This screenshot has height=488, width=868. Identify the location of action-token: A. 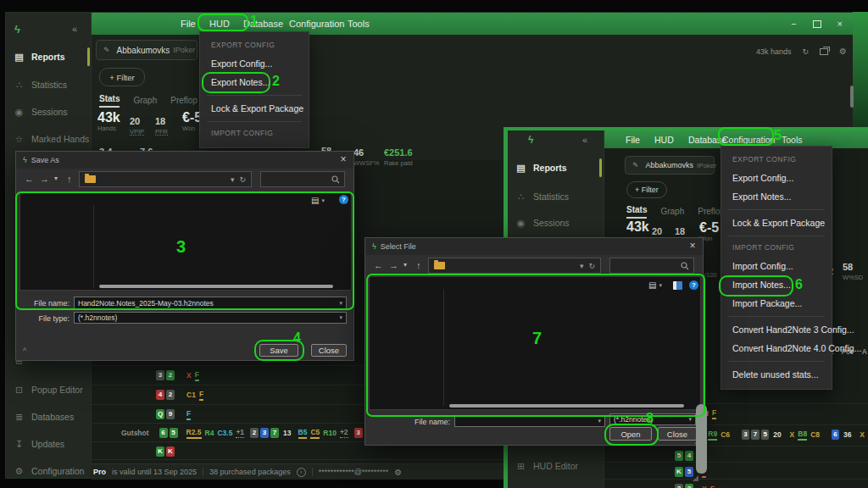
(865, 352).